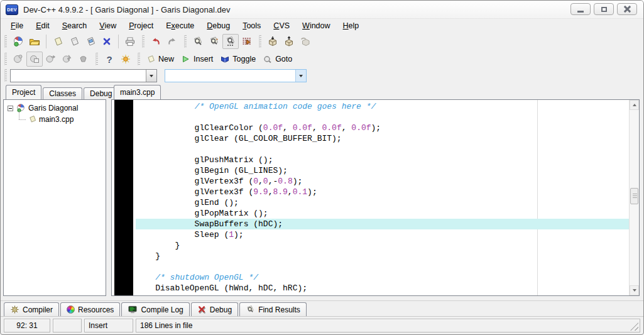 The image size is (644, 335). I want to click on code-line: Sleep (1);, so click(382, 235).